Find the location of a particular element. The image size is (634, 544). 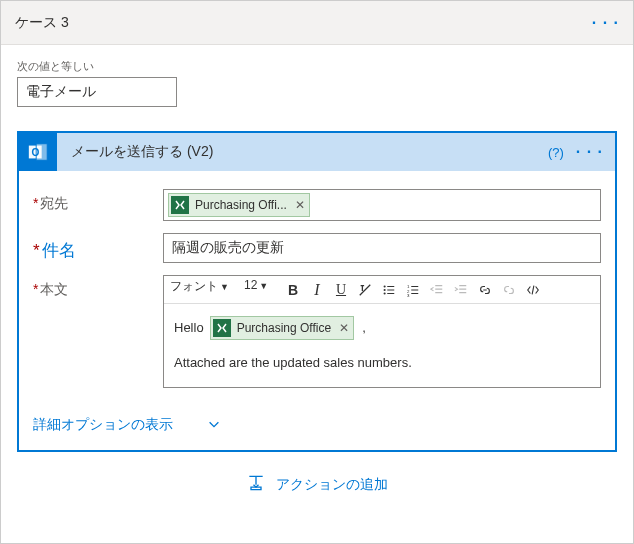

body-token: Purchasing Office ✕ is located at coordinates (282, 328).